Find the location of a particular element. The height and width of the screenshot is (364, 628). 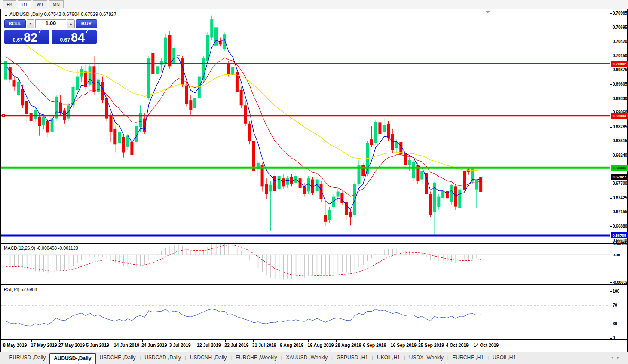

date-axis: 8 May 201917 May 201927 May 20195 Jun 20… is located at coordinates (314, 346).